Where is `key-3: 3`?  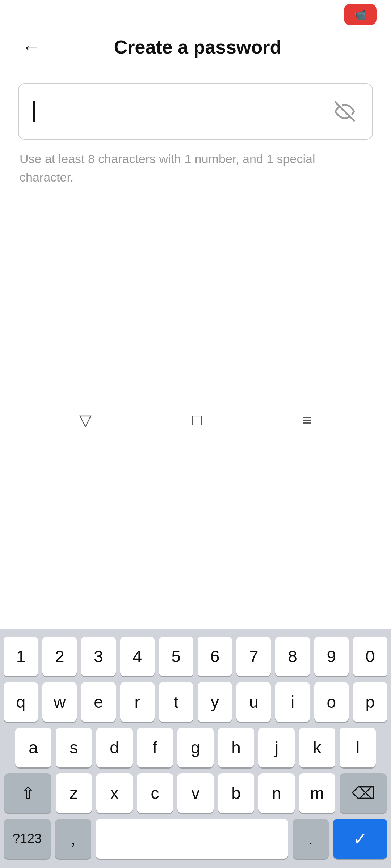
key-3: 3 is located at coordinates (98, 656).